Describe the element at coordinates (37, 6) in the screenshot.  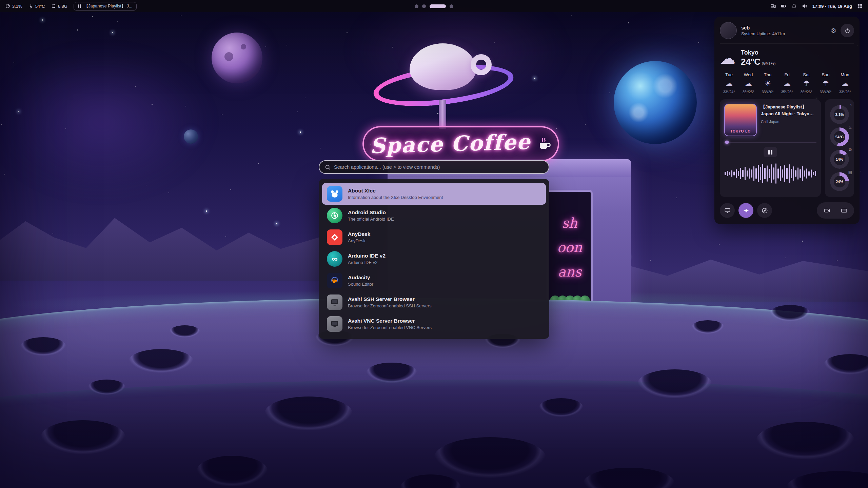
I see `temp-stat: 54°C` at that location.